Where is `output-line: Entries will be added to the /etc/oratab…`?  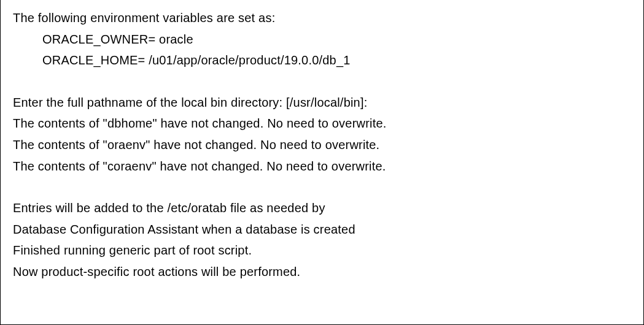
output-line: Entries will be added to the /etc/oratab… is located at coordinates (322, 208).